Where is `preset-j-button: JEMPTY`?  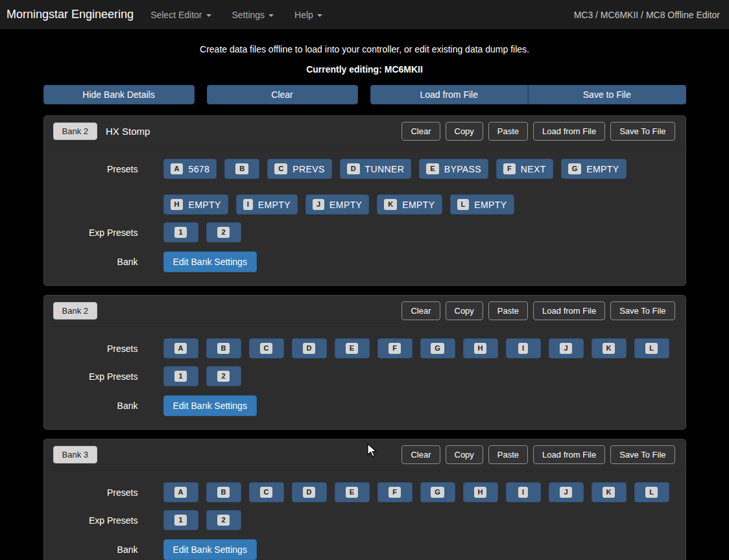
preset-j-button: JEMPTY is located at coordinates (337, 205).